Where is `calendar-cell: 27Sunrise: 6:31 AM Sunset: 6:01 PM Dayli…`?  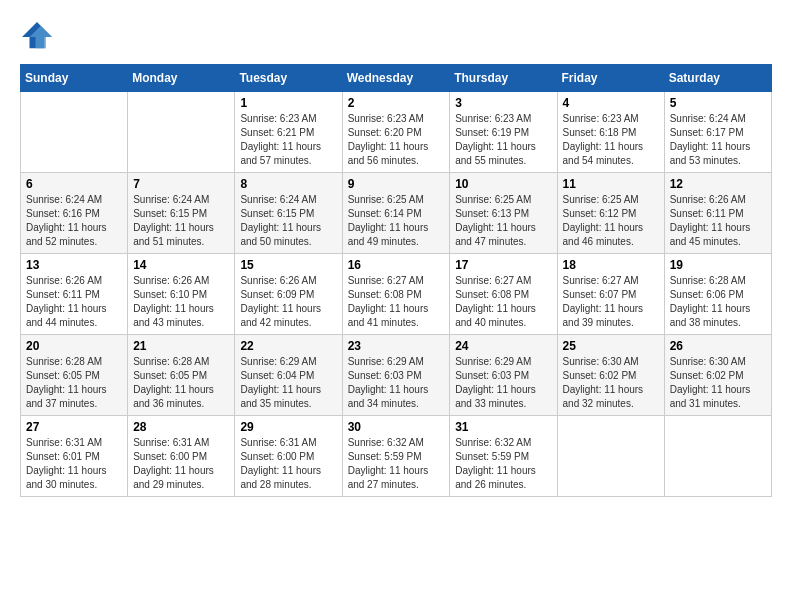
calendar-cell: 27Sunrise: 6:31 AM Sunset: 6:01 PM Dayli… is located at coordinates (74, 456).